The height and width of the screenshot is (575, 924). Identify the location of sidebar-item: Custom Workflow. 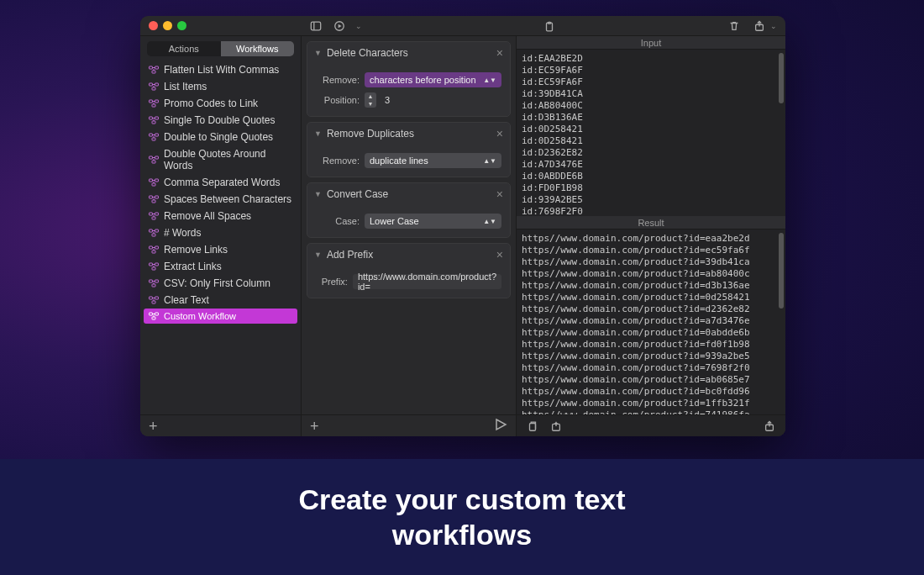
(220, 316).